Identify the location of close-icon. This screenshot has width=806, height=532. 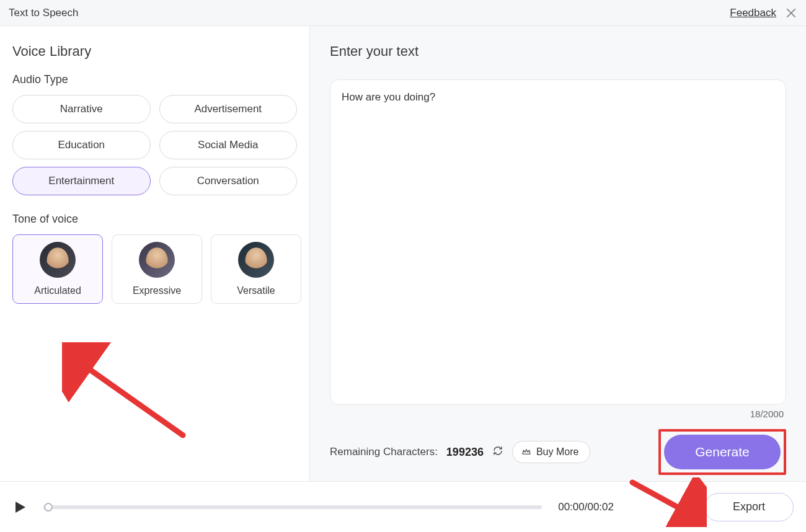
(791, 13).